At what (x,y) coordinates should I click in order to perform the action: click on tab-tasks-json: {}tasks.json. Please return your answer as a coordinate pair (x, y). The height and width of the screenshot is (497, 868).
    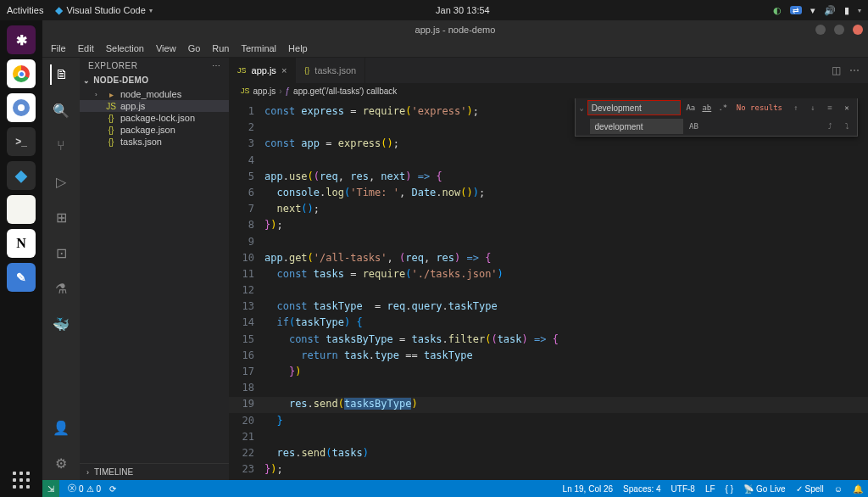
    Looking at the image, I should click on (331, 70).